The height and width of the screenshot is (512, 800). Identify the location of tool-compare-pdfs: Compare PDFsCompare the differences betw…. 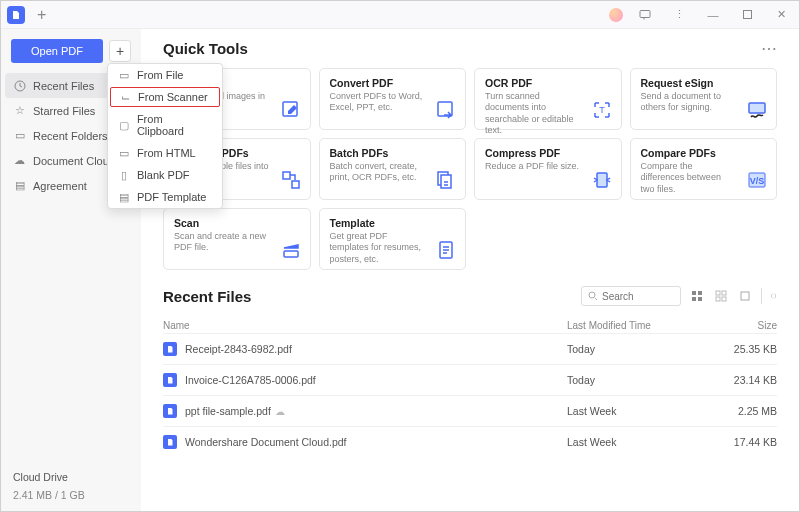
(704, 169).